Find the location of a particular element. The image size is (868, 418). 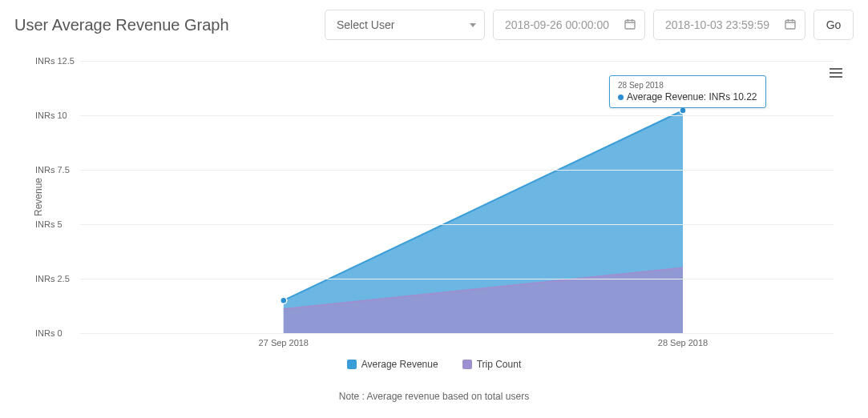

tooltip-dot-icon is located at coordinates (620, 98).